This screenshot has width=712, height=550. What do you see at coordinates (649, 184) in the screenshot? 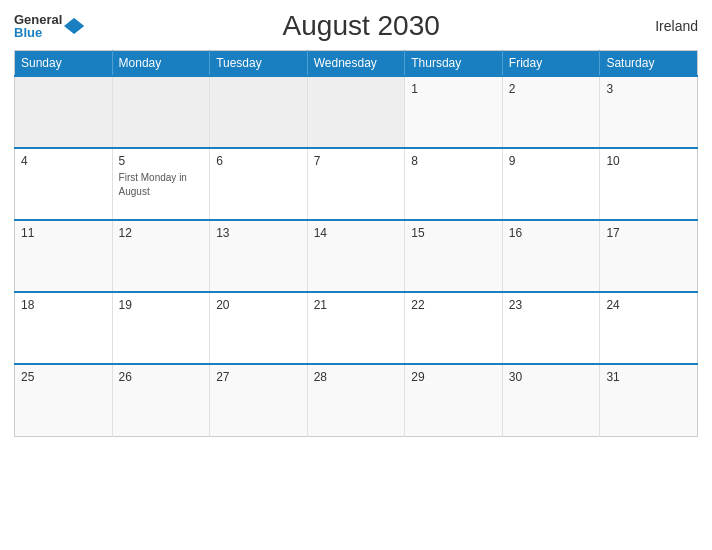
I see `calendar-cell: 10` at bounding box center [649, 184].